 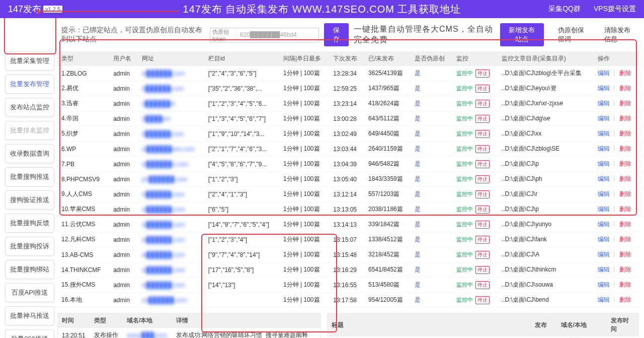 What do you see at coordinates (545, 270) in the screenshot?
I see `cell-dir: ..D:\桌面\CJ\thinkcm` at bounding box center [545, 270].